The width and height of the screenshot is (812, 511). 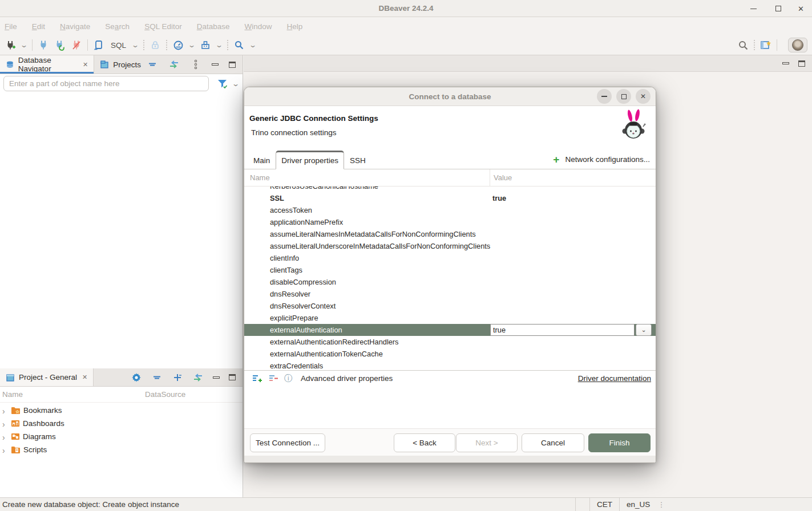 What do you see at coordinates (310, 160) in the screenshot?
I see `tab-driver-properties: Driver properties` at bounding box center [310, 160].